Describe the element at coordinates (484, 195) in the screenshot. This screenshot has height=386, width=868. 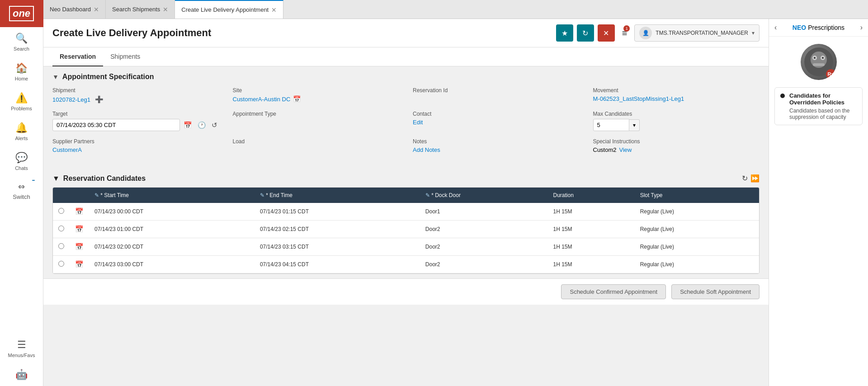
I see `col-dock-door: ✎ * Dock Door` at that location.